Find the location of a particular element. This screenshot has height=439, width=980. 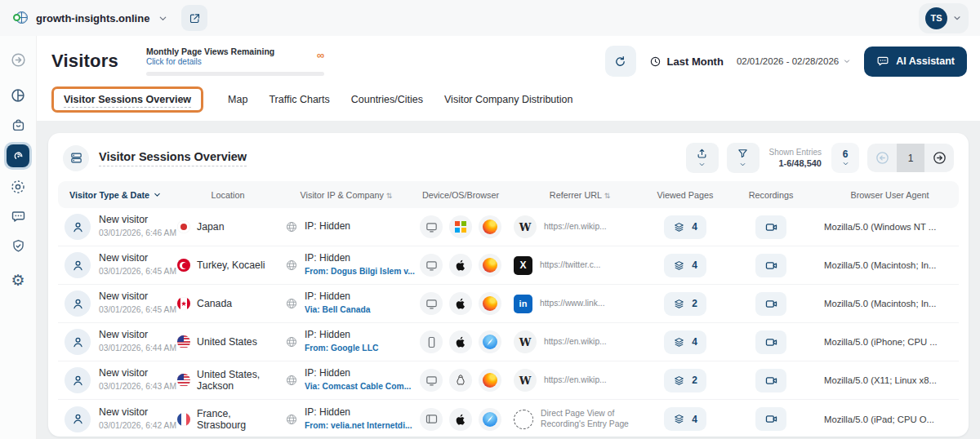

visitor-company: From: velia.net Internetdi... is located at coordinates (359, 426).